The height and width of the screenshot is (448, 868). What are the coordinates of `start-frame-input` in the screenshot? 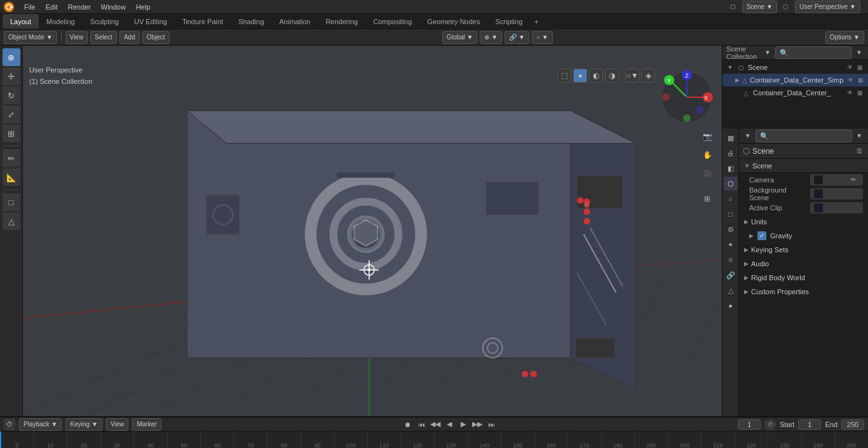 It's located at (810, 424).